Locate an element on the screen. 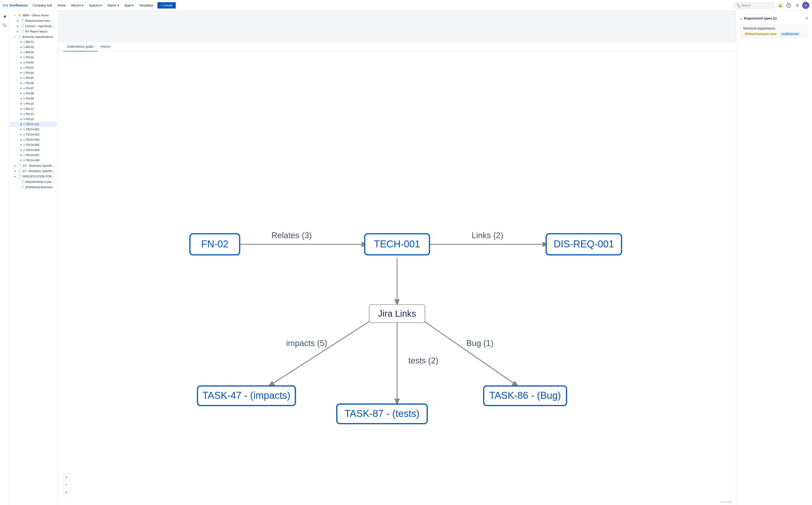 The height and width of the screenshot is (505, 812). svg-text: TECH-001 is located at coordinates (397, 244).